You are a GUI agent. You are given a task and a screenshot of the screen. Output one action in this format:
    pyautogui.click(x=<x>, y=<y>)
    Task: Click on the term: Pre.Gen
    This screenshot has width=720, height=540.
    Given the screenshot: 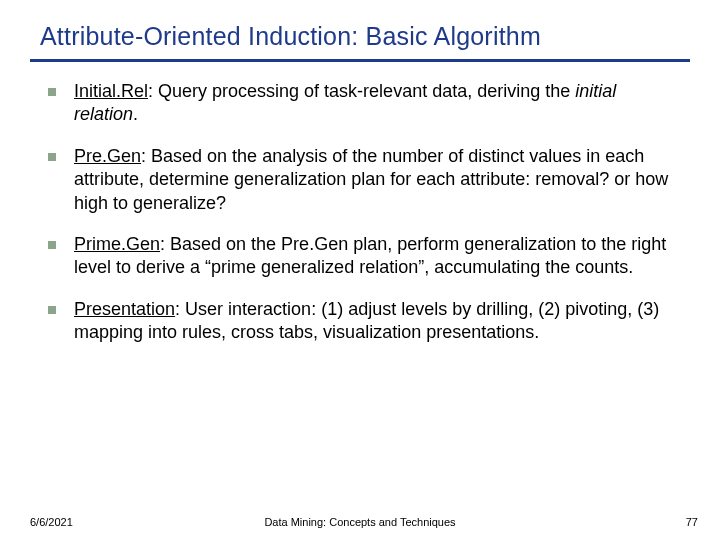 What is the action you would take?
    pyautogui.click(x=108, y=156)
    